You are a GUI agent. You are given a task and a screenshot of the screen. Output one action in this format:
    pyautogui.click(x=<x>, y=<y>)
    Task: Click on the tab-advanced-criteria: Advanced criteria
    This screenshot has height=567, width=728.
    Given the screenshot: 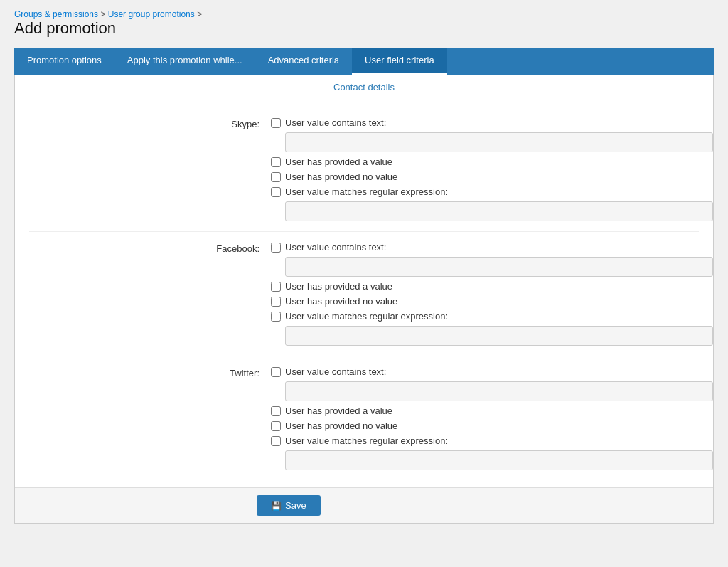 What is the action you would take?
    pyautogui.click(x=304, y=61)
    